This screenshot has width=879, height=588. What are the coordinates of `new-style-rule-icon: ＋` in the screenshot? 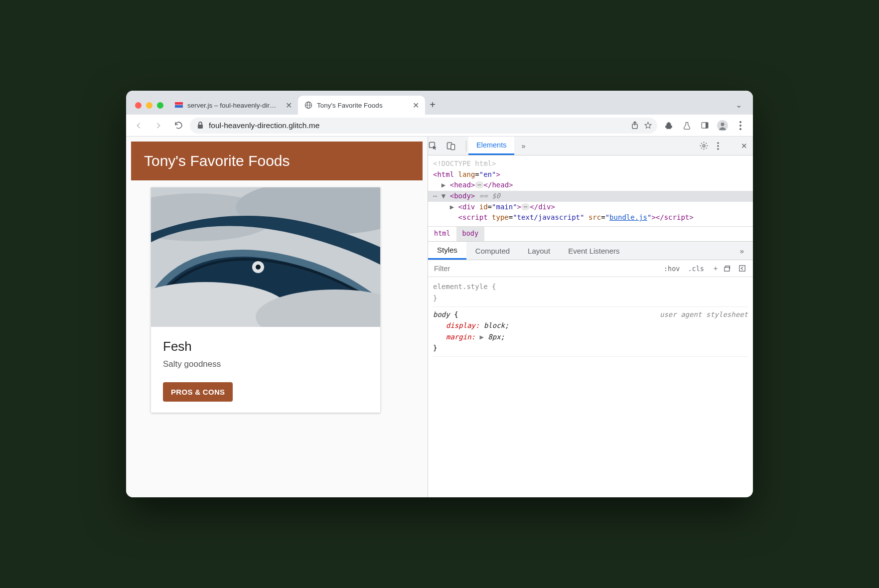 It's located at (716, 269).